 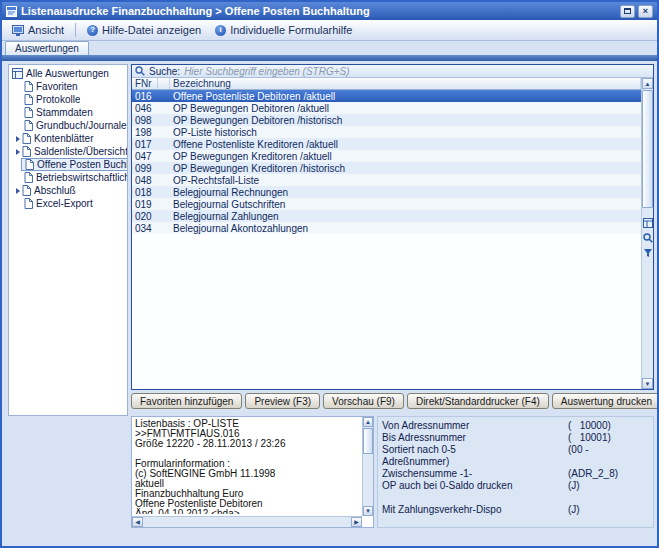 What do you see at coordinates (55, 190) in the screenshot?
I see `tree-item-label: Abschluß` at bounding box center [55, 190].